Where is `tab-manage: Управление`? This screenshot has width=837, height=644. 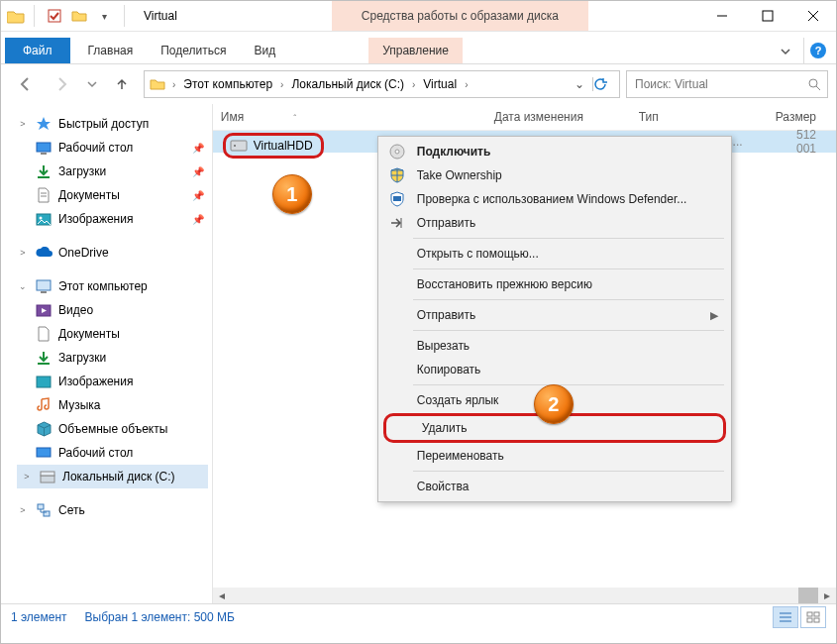 tab-manage: Управление is located at coordinates (416, 51).